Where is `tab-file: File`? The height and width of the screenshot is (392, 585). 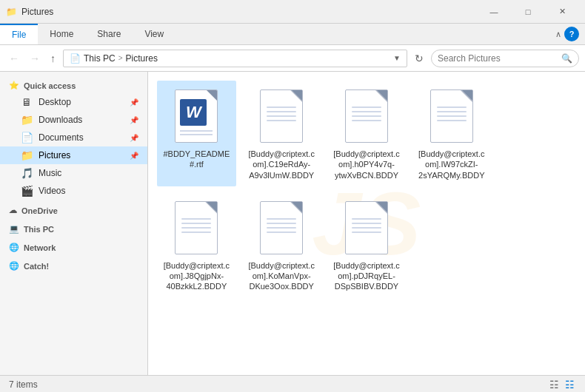
tab-file: File is located at coordinates (19, 34).